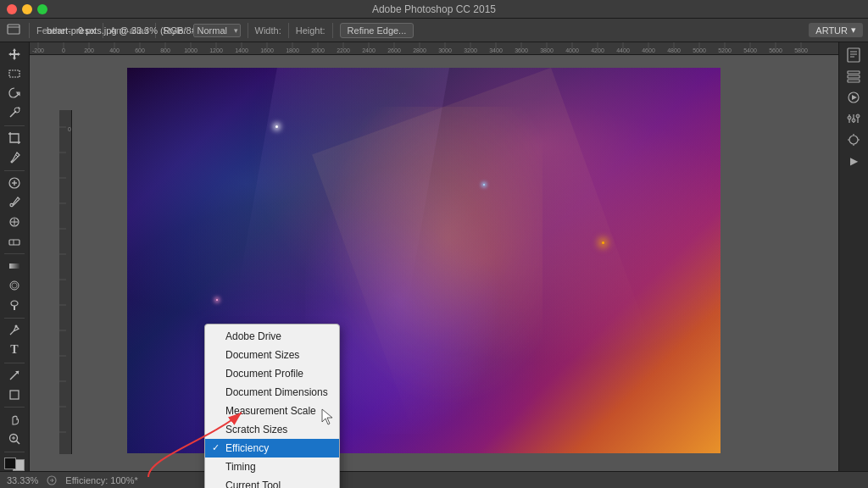 The width and height of the screenshot is (868, 488). Describe the element at coordinates (853, 257) in the screenshot. I see `right-panel: ▶` at that location.